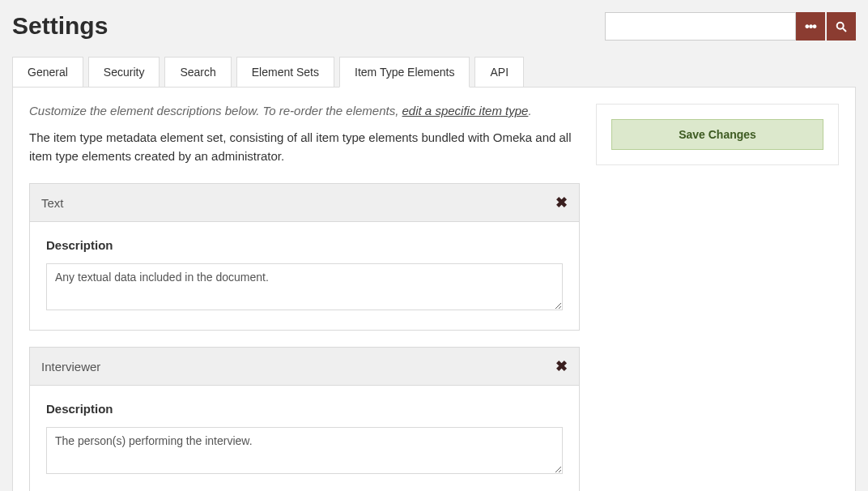 Image resolution: width=868 pixels, height=491 pixels. Describe the element at coordinates (304, 110) in the screenshot. I see `intro-lead: Customize the element descriptions below…` at that location.